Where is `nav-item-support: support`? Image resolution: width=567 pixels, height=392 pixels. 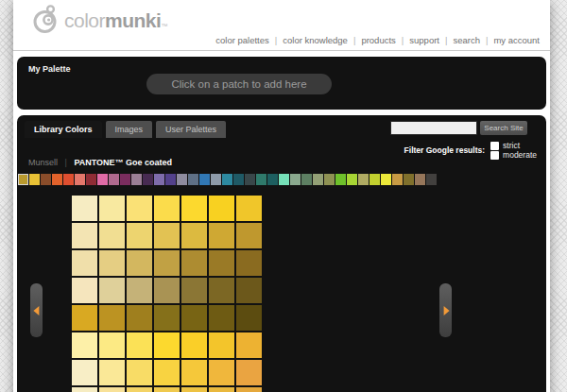 nav-item-support: support is located at coordinates (424, 40).